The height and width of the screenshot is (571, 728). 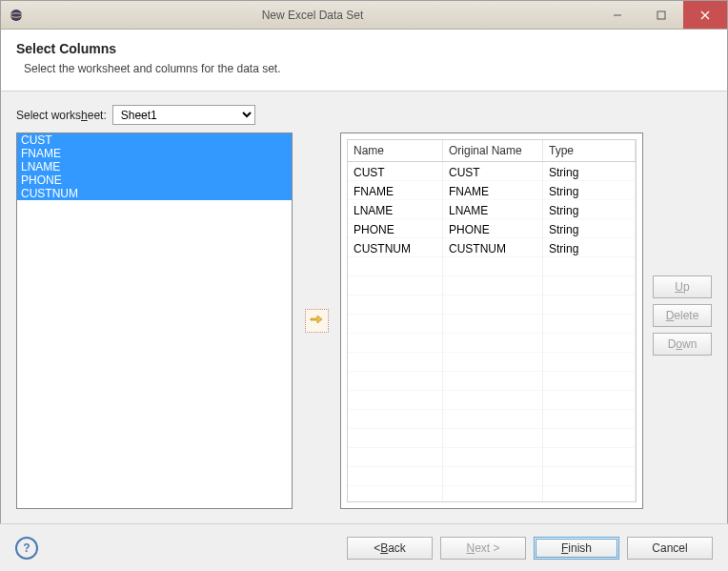 What do you see at coordinates (492, 229) in the screenshot?
I see `table-row: PHONEPHONEString` at bounding box center [492, 229].